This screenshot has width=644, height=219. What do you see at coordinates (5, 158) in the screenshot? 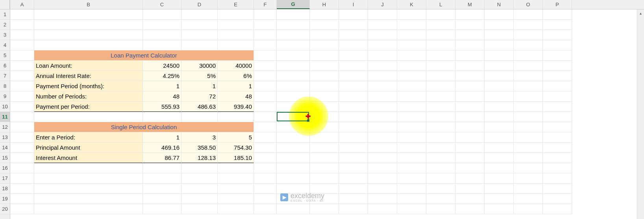
I see `row-header-15: 15` at bounding box center [5, 158].